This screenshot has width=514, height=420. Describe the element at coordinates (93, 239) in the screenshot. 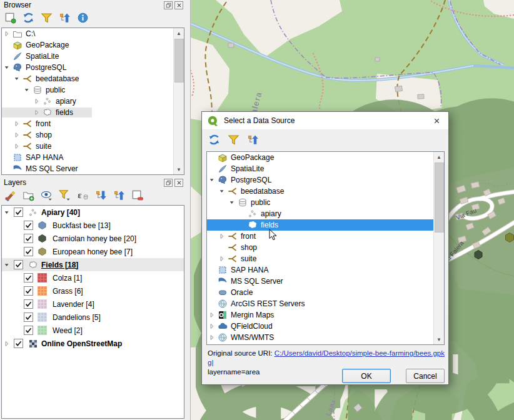

I see `layer-item-carniolan-honey-bee: Carniolan honey bee [20]` at that location.